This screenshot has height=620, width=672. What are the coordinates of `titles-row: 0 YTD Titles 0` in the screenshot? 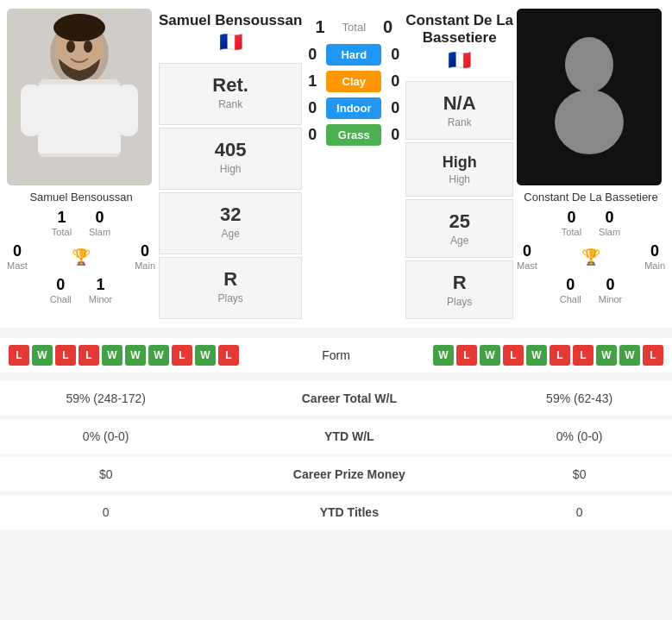 It's located at (336, 511).